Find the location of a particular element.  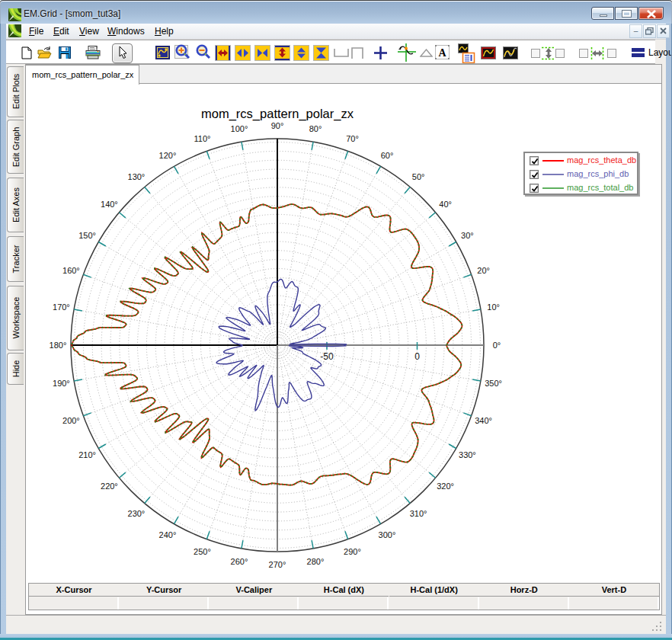

svg-text: 120° is located at coordinates (168, 155).